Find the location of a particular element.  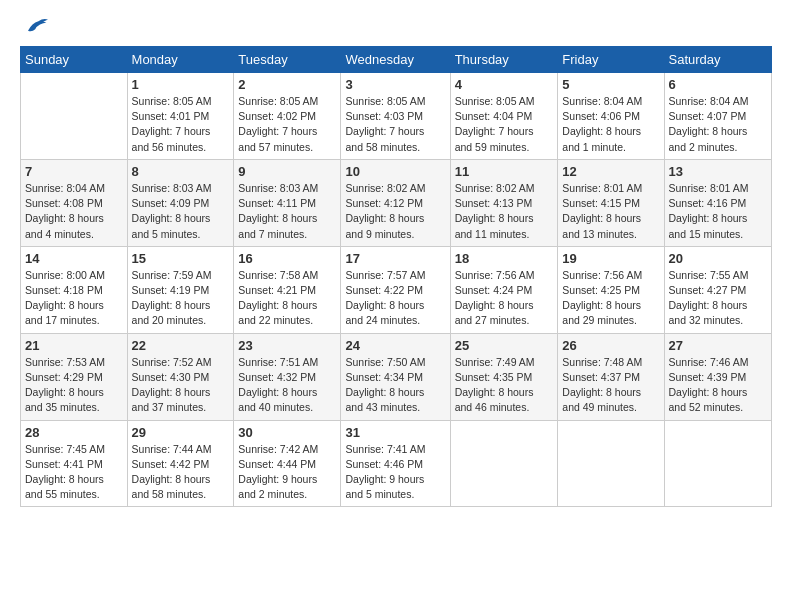

weekday-header-thursday: Thursday is located at coordinates (504, 60).